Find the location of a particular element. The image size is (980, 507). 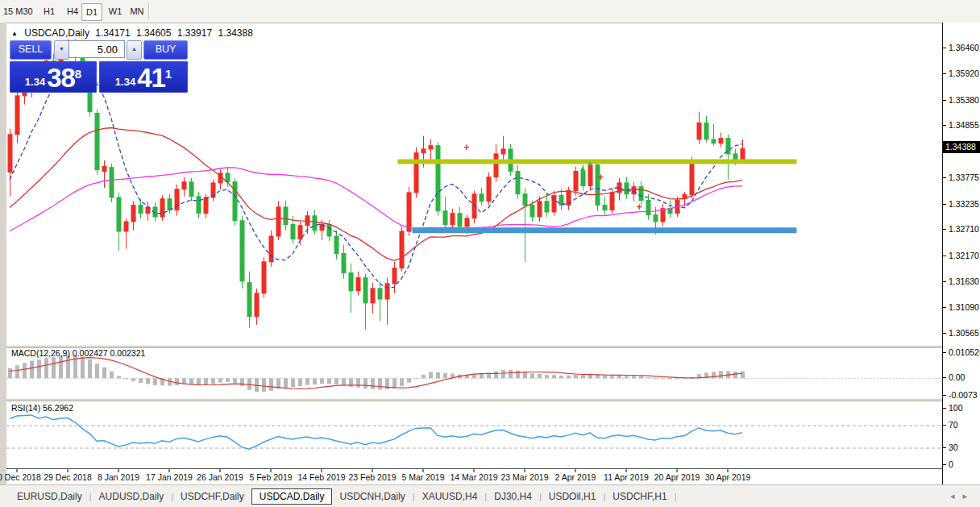

rsi-axis-label: 100 is located at coordinates (956, 408).